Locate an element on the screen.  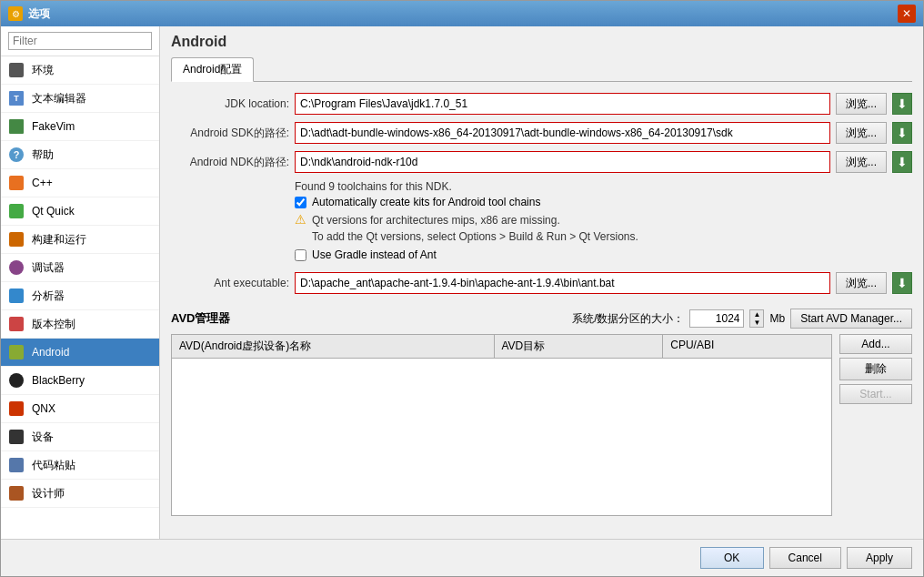
panel-title: Android is located at coordinates (542, 42).